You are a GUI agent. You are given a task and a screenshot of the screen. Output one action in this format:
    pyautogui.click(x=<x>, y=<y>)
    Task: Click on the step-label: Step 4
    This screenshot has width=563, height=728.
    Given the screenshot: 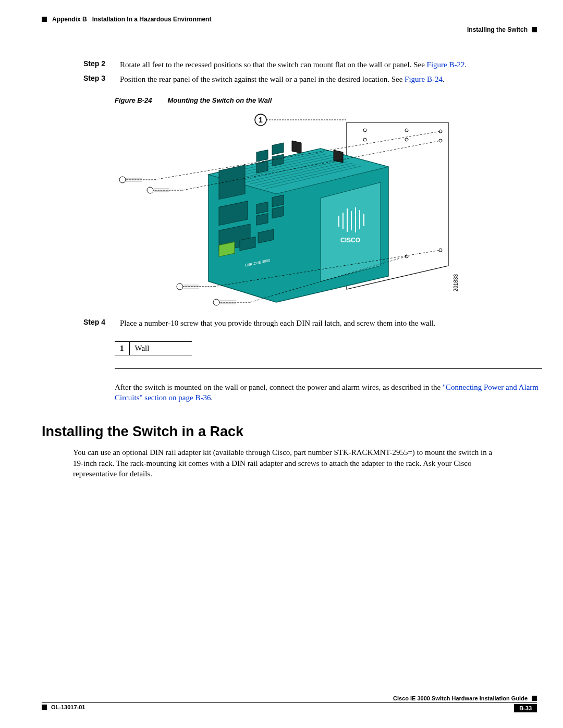 What is the action you would take?
    pyautogui.click(x=96, y=323)
    